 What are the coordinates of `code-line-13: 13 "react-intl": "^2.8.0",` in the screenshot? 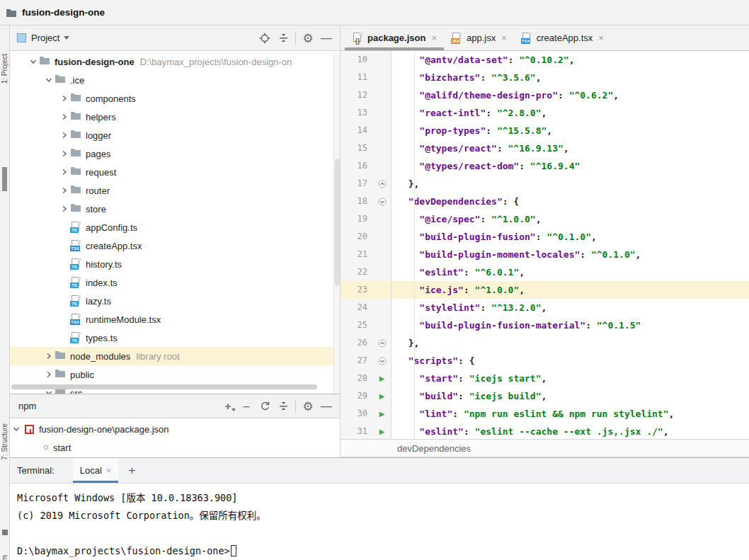 It's located at (545, 113).